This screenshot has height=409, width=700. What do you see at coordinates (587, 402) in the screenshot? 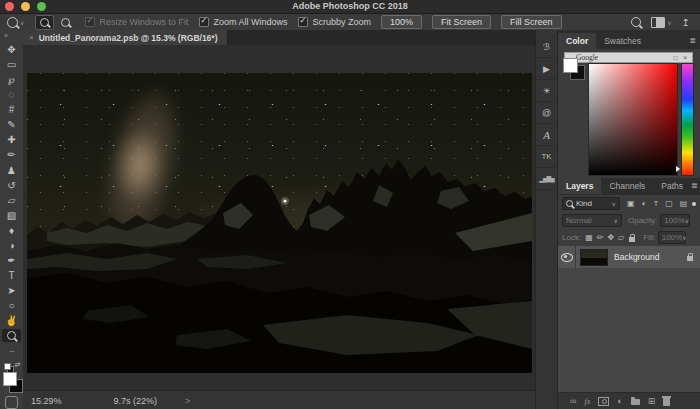
I see `layer-style-icon: fx` at bounding box center [587, 402].